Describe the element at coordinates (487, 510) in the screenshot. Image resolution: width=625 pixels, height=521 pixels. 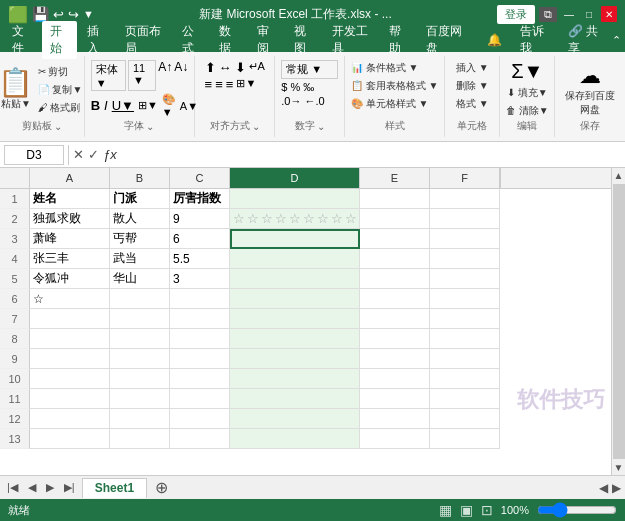
I see `view-preview-btn: ⊡` at that location.